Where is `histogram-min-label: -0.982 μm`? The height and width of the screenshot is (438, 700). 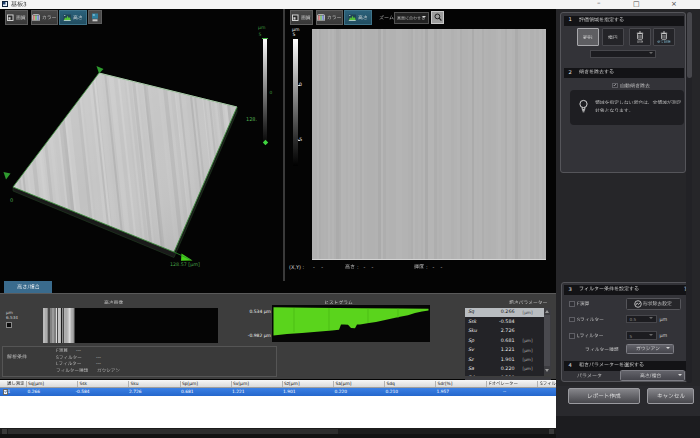
histogram-min-label: -0.982 μm is located at coordinates (260, 336).